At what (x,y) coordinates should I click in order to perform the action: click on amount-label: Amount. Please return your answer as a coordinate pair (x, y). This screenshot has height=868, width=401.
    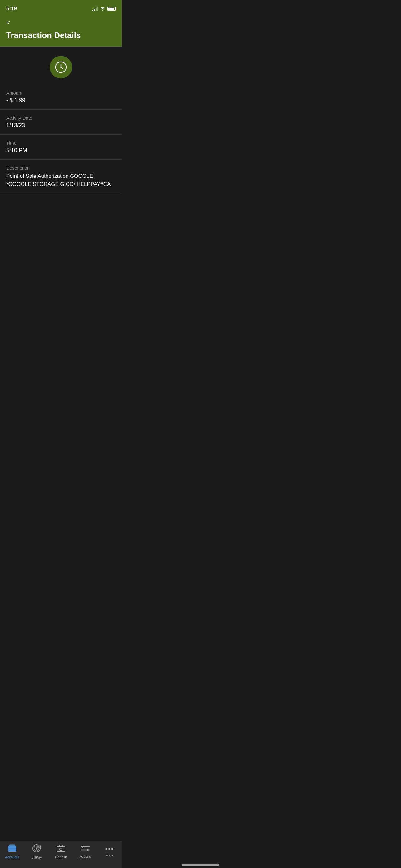
    Looking at the image, I should click on (61, 93).